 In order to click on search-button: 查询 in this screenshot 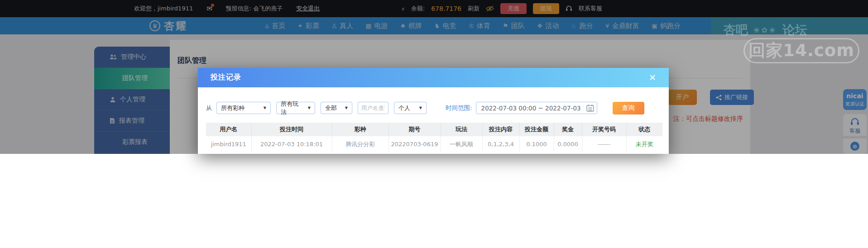, I will do `click(628, 108)`.